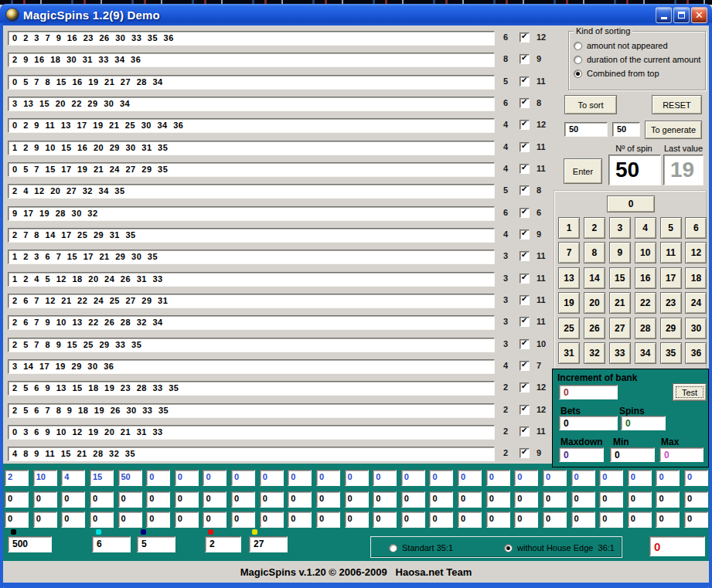  What do you see at coordinates (690, 393) in the screenshot?
I see `test-button: Test` at bounding box center [690, 393].